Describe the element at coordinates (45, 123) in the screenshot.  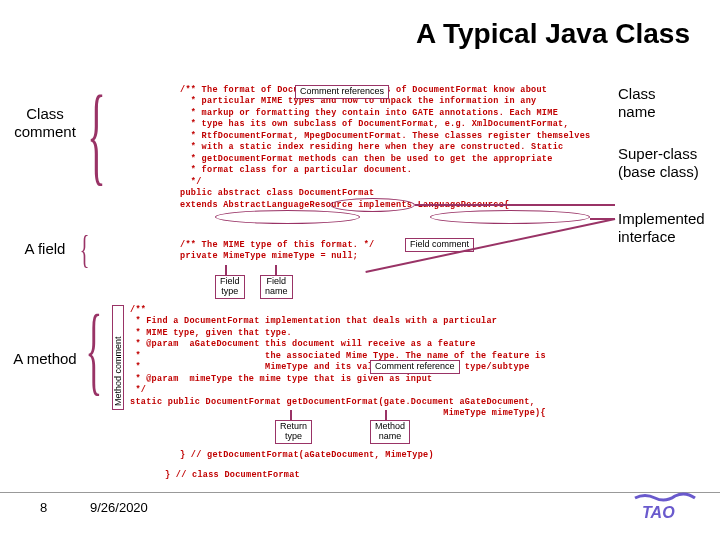
I see `label-class-comment: Classcomment` at that location.